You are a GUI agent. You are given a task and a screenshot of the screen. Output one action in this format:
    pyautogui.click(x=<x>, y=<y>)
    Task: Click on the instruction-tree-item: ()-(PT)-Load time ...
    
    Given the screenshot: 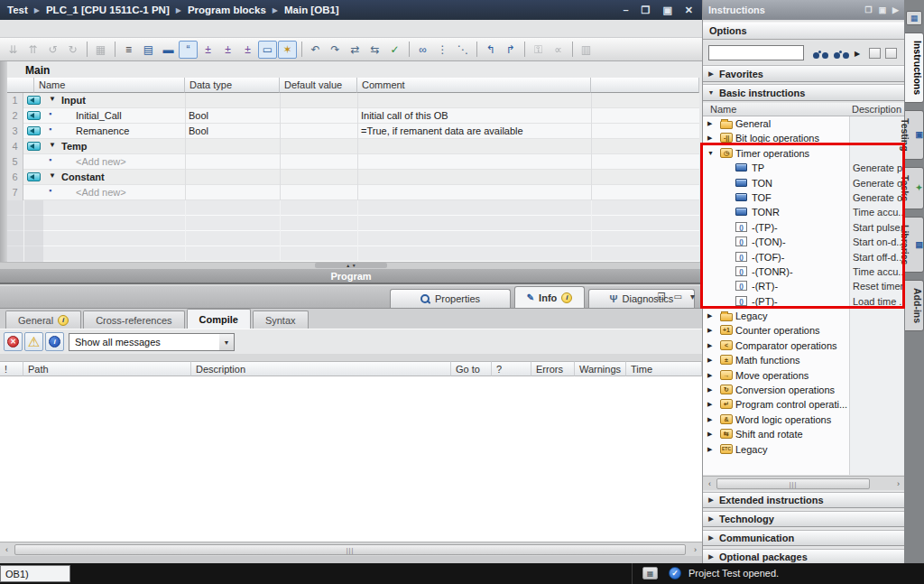 What is the action you would take?
    pyautogui.click(x=803, y=301)
    